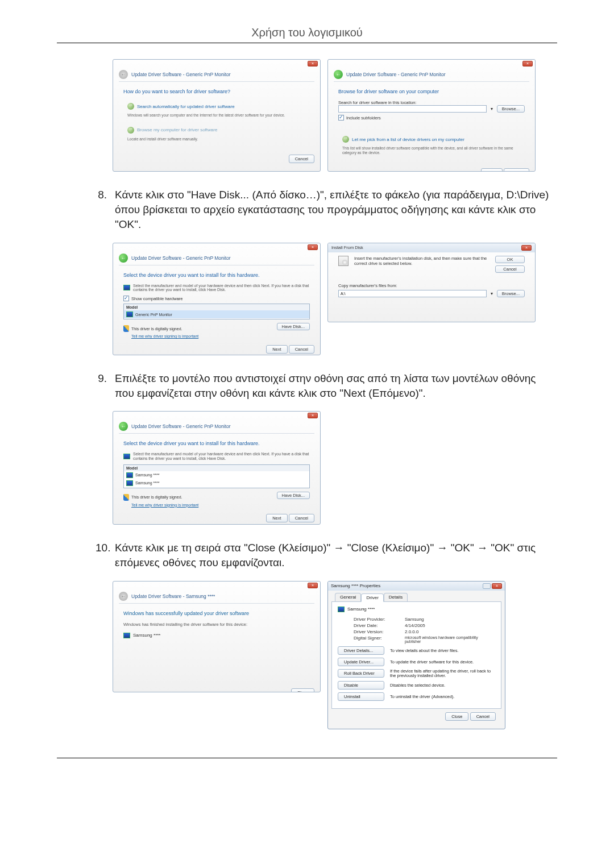 The width and height of the screenshot is (614, 868). What do you see at coordinates (307, 43) in the screenshot?
I see `header-rule` at bounding box center [307, 43].